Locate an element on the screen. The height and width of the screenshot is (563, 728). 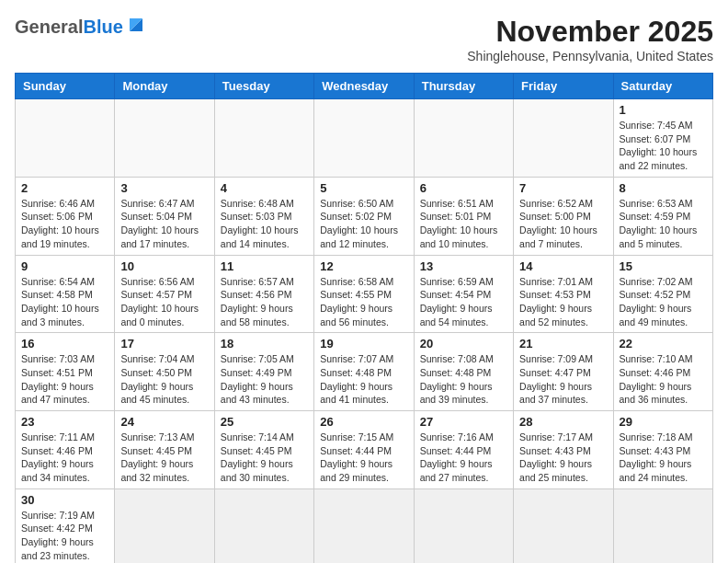
day-number: 21 is located at coordinates (563, 344).